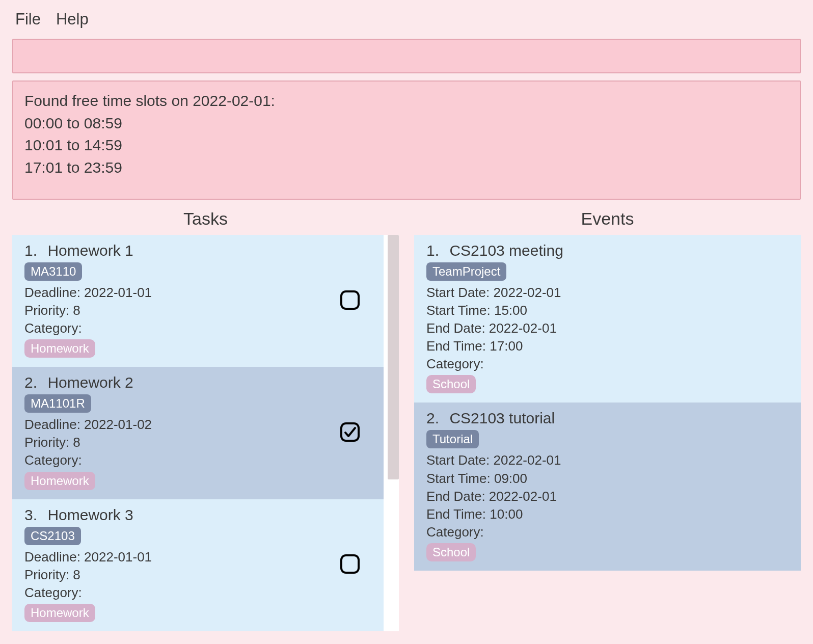 Image resolution: width=813 pixels, height=644 pixels. Describe the element at coordinates (31, 515) in the screenshot. I see `task-number: 3.` at that location.